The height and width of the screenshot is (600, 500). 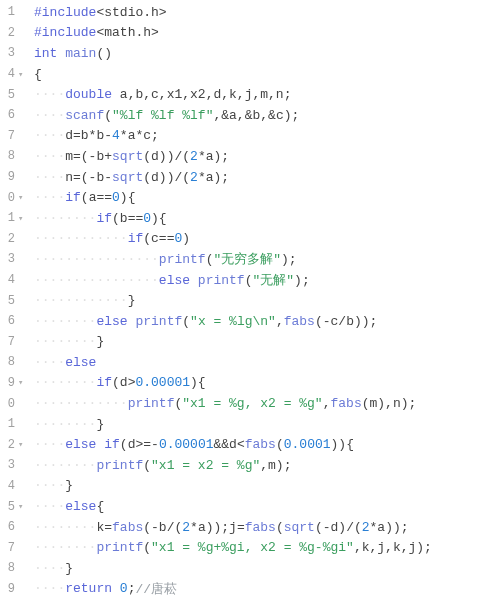 I want to click on code-line: ····scanf("%lf %lf %lf",&a,&b,&c);, so click(x=267, y=116).